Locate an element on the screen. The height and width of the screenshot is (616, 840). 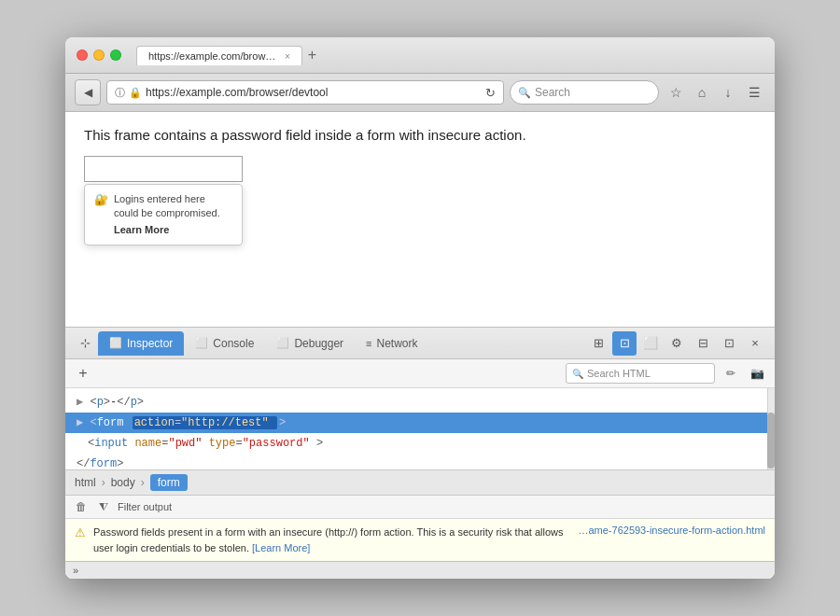
download-icon: ↓ is located at coordinates (728, 92).